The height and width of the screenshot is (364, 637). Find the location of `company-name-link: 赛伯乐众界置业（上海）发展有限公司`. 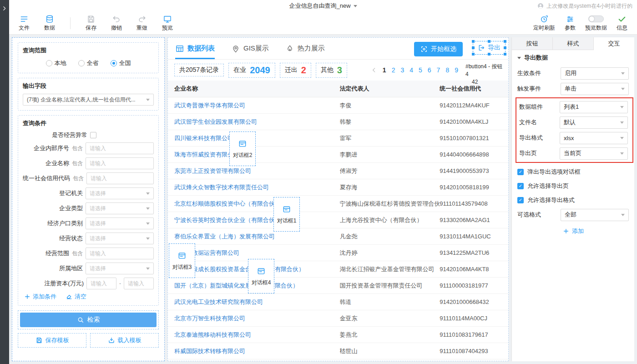

company-name-link: 赛伯乐众界置业（上海）发展有限公司 is located at coordinates (257, 237).